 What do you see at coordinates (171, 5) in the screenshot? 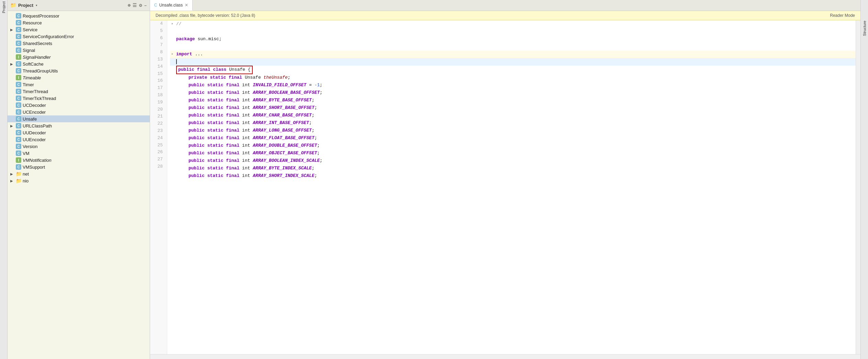
I see `tab-unsafe-class: C Unsafe.class ✕` at bounding box center [171, 5].